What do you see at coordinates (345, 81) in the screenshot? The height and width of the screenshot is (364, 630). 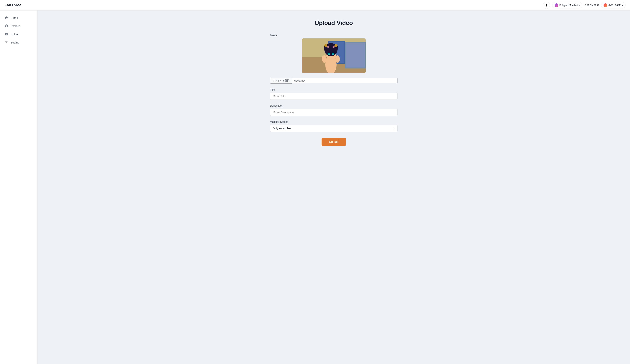 I see `file-name-display: video.mp4` at bounding box center [345, 81].